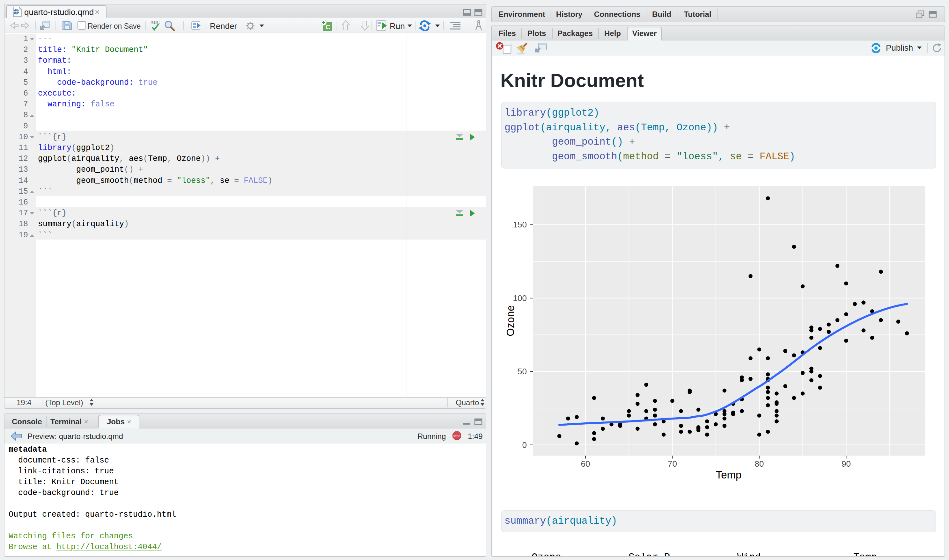  Describe the element at coordinates (585, 464) in the screenshot. I see `svg-text: 60` at that location.